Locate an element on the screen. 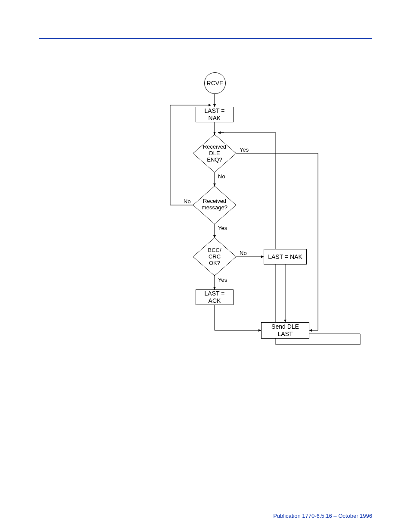 The image size is (411, 532). node-received-message-label: Receivedmessage? is located at coordinates (215, 205).